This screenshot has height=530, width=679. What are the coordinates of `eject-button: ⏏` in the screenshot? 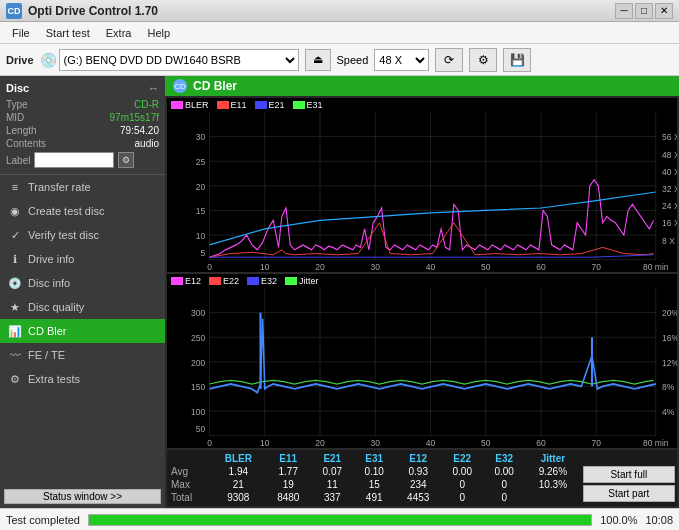 It's located at (318, 60).